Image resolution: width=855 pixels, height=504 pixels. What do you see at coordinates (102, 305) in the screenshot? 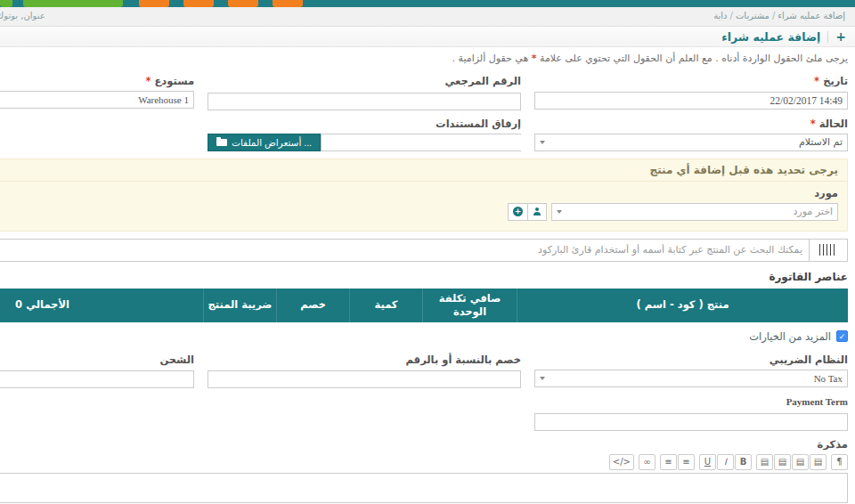
I see `invoice-column-header: الأجمالي 0` at bounding box center [102, 305].